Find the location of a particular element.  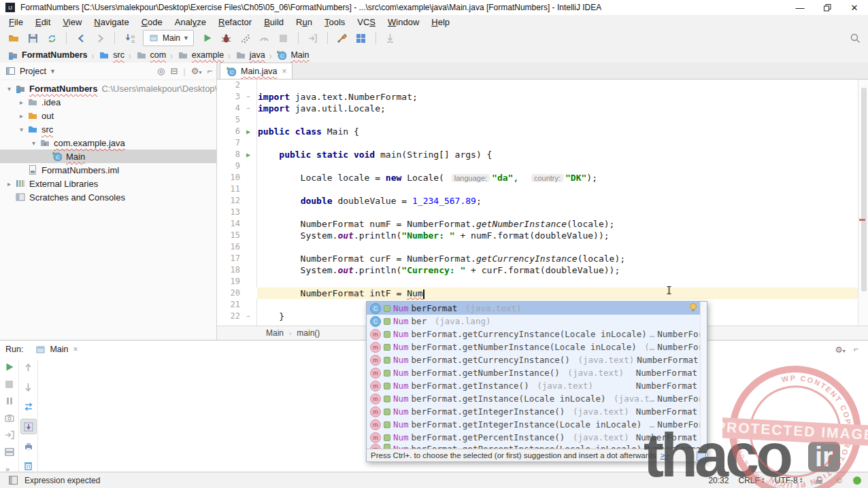

breadcrumb-src: src is located at coordinates (112, 55).